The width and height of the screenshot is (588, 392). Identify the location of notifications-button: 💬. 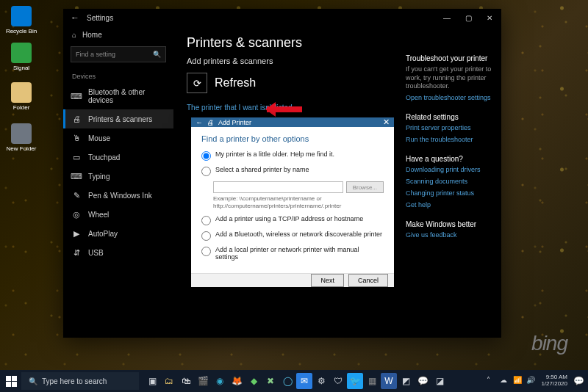
(578, 381).